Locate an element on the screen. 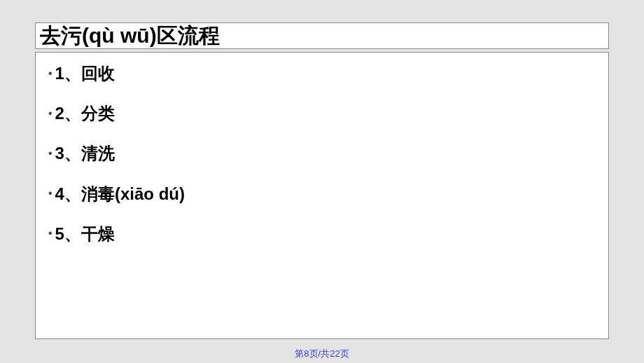 The width and height of the screenshot is (644, 363). item-text: 1、回收 is located at coordinates (85, 73).